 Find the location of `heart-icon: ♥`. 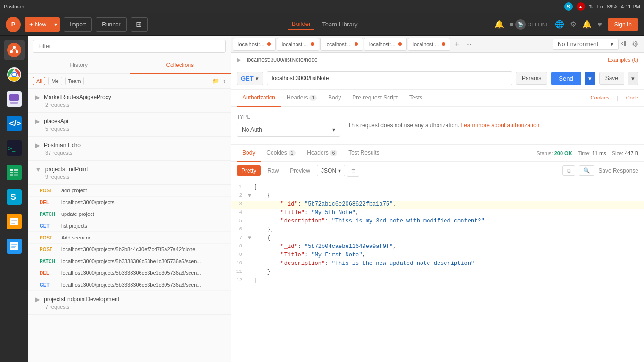

heart-icon: ♥ is located at coordinates (600, 25).